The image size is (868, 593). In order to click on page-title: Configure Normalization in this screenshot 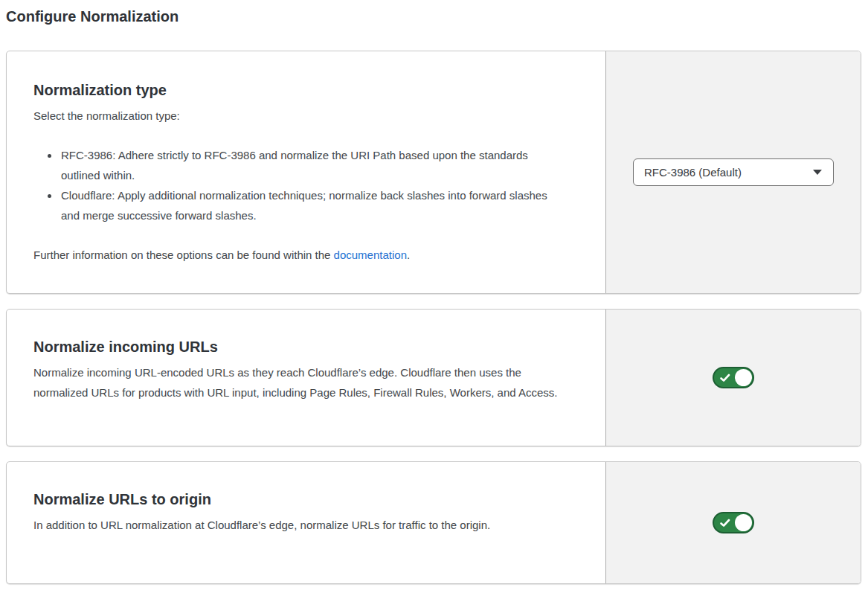, I will do `click(434, 16)`.